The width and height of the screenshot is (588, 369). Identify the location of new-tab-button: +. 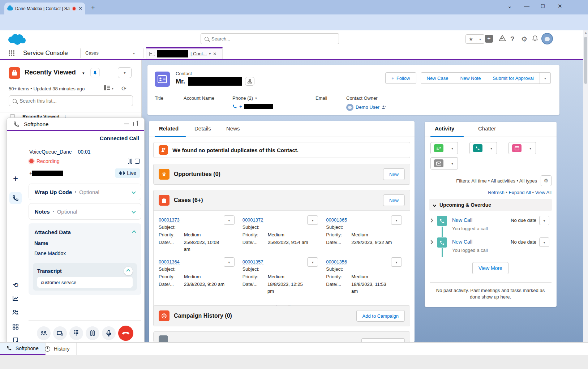
(93, 8).